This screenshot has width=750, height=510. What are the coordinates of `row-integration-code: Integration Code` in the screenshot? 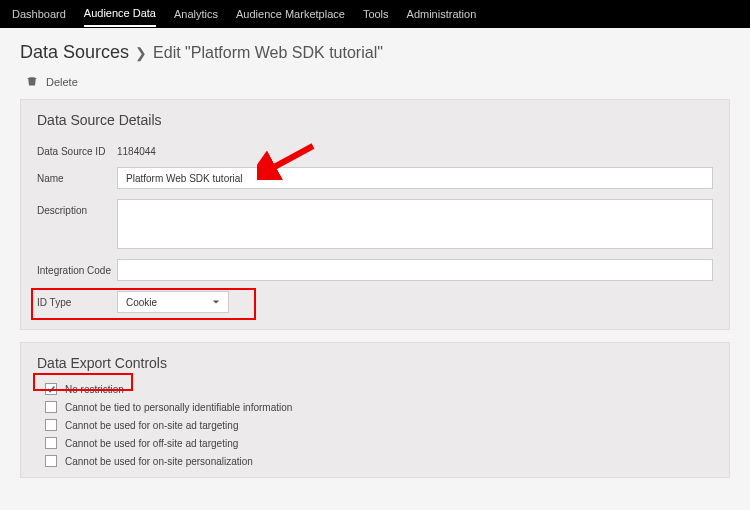 It's located at (375, 270).